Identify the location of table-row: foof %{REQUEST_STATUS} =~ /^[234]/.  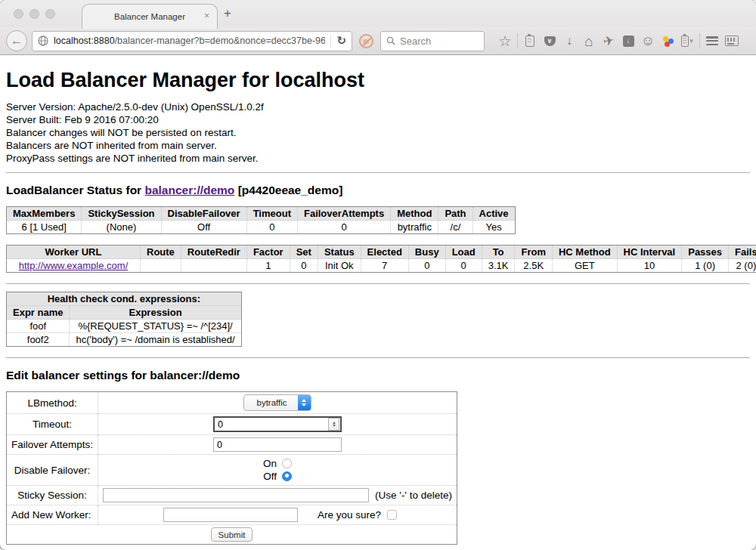
(124, 326).